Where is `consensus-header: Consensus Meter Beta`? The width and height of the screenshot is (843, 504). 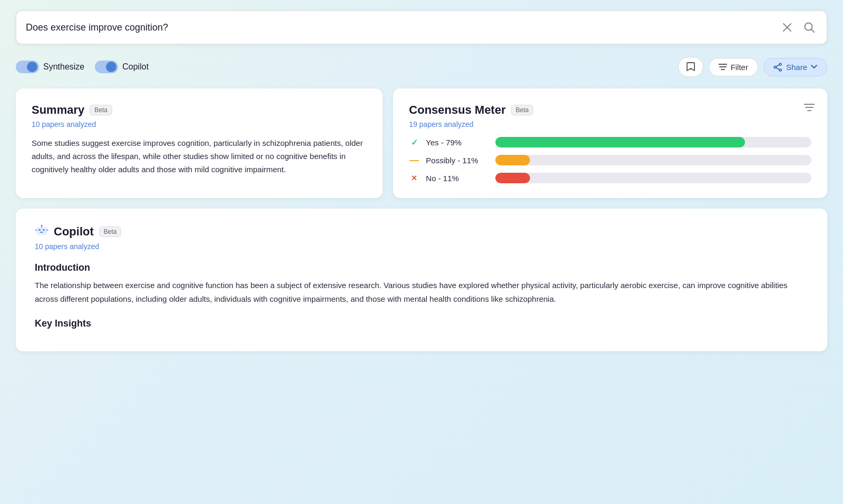 consensus-header: Consensus Meter Beta is located at coordinates (610, 110).